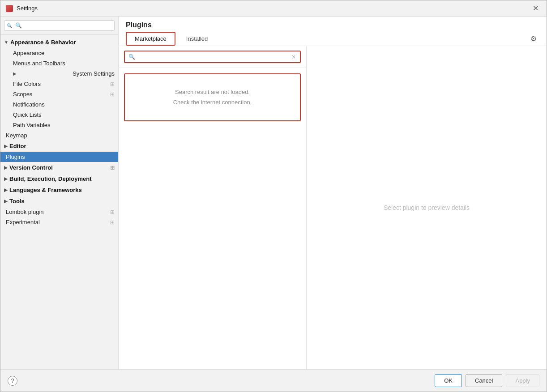  I want to click on close-button: ✕, so click(535, 8).